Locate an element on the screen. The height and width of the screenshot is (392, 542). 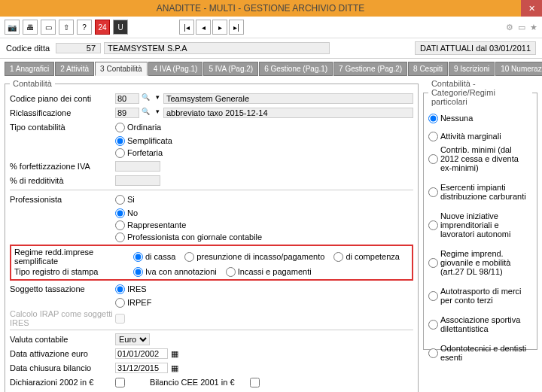
radio-ires-label: IRES is located at coordinates (137, 289).